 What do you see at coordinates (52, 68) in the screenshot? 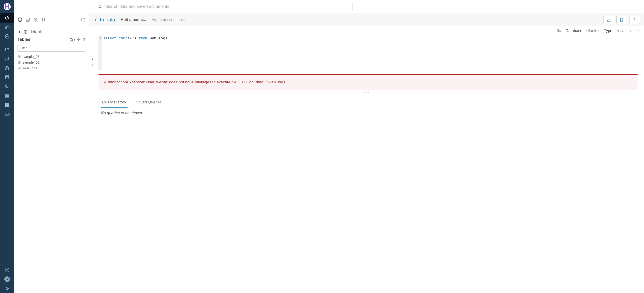
I see `table-row: web_logs` at bounding box center [52, 68].